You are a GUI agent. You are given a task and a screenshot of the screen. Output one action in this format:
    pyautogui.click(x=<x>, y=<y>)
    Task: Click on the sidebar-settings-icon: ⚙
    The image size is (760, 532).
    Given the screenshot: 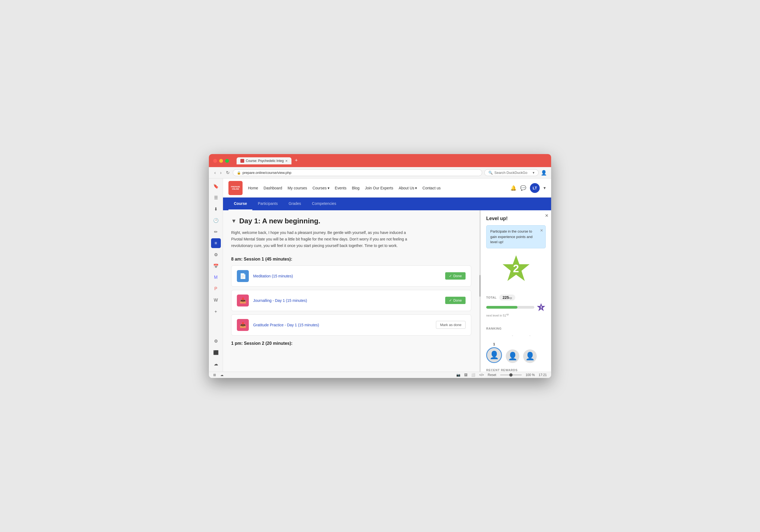 What is the action you would take?
    pyautogui.click(x=216, y=341)
    